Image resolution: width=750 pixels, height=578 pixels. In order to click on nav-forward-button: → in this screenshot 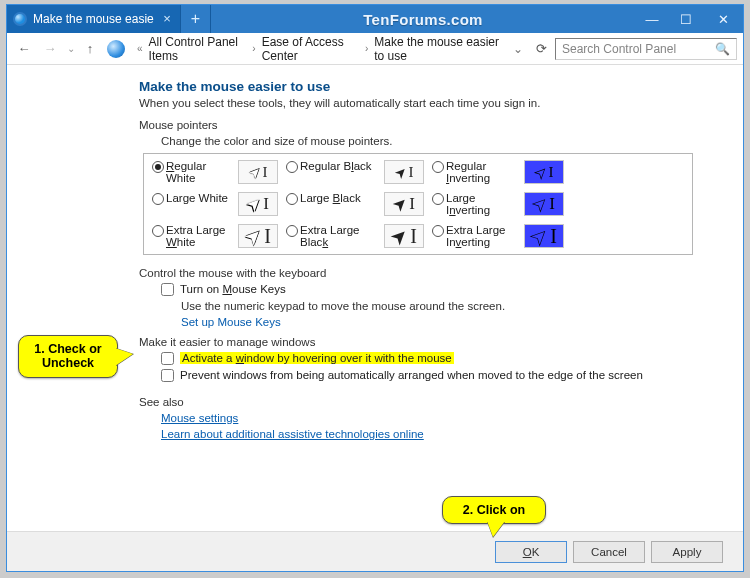, I will do `click(50, 49)`.